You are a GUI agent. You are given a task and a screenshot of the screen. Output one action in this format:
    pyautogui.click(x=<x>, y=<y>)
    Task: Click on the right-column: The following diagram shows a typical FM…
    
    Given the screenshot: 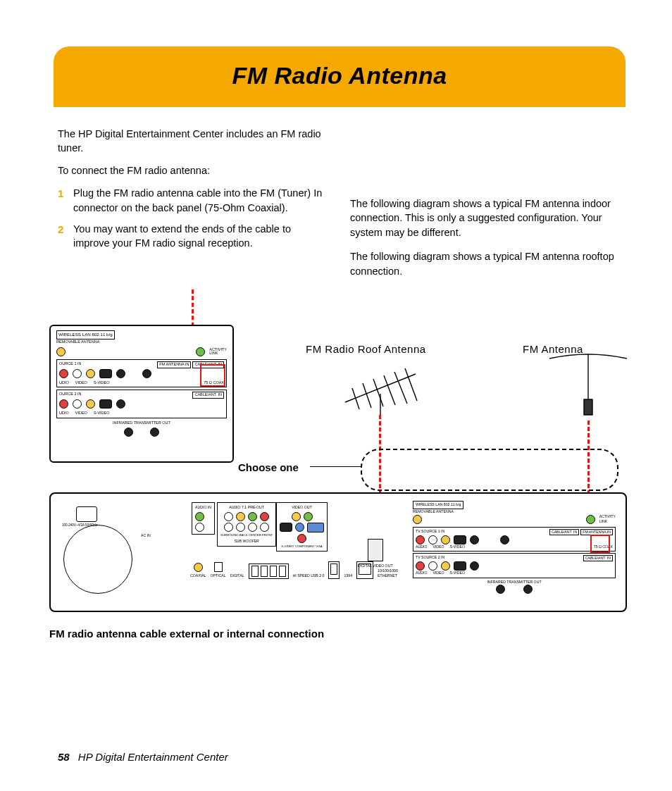 What is the action you would take?
    pyautogui.click(x=486, y=237)
    